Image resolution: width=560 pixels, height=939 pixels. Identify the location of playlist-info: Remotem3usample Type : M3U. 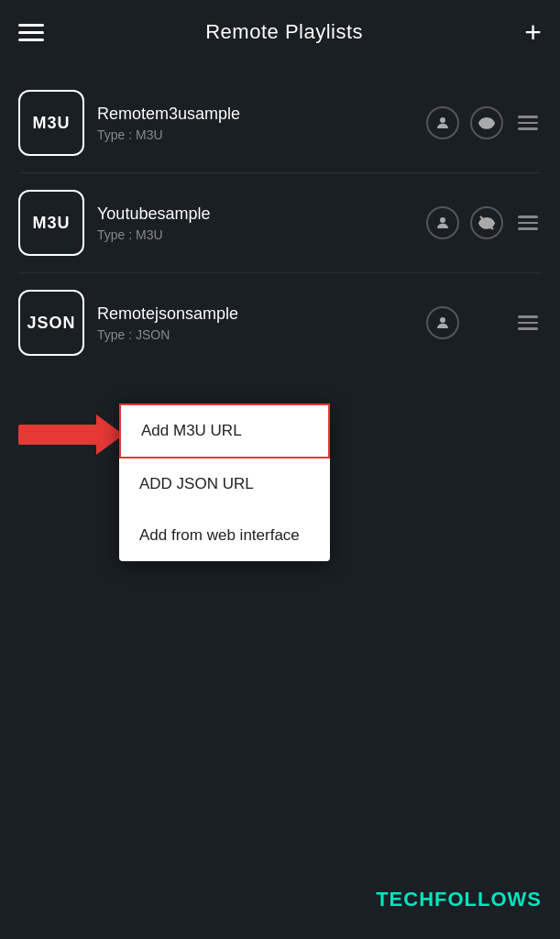
(255, 123).